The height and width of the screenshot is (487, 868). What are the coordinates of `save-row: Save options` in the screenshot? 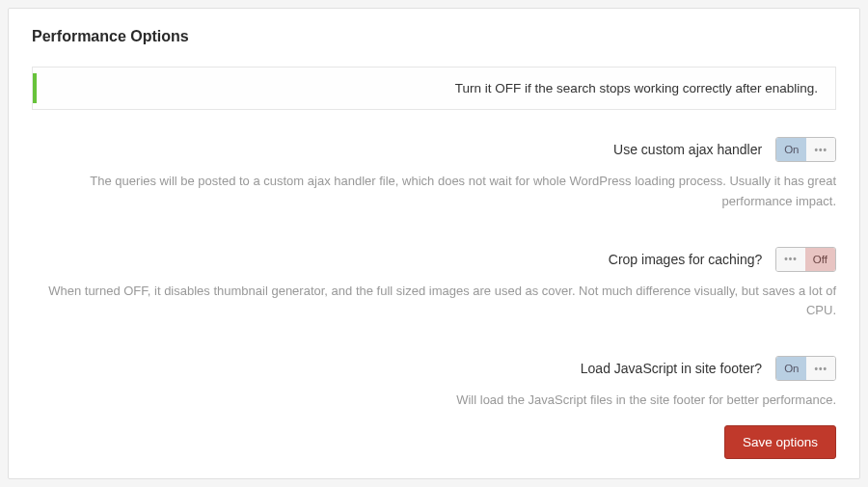 It's located at (780, 442).